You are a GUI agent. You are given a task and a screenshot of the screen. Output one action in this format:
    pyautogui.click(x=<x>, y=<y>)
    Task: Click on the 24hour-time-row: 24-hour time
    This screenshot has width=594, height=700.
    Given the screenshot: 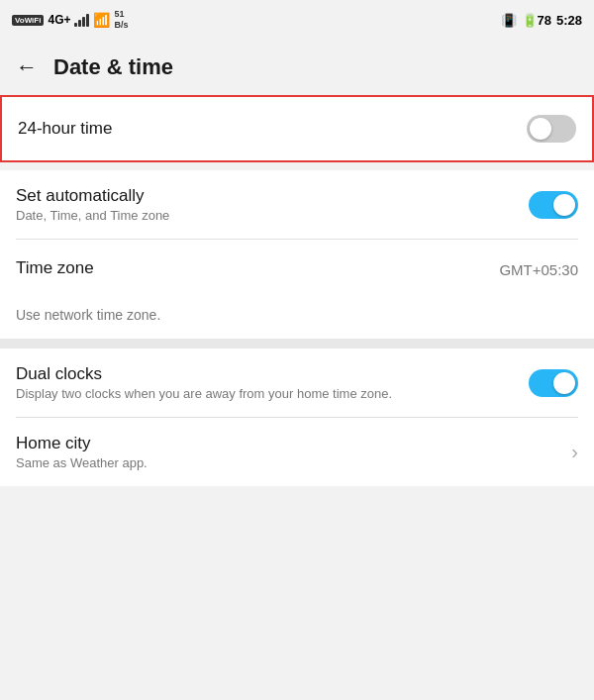 What is the action you would take?
    pyautogui.click(x=297, y=129)
    